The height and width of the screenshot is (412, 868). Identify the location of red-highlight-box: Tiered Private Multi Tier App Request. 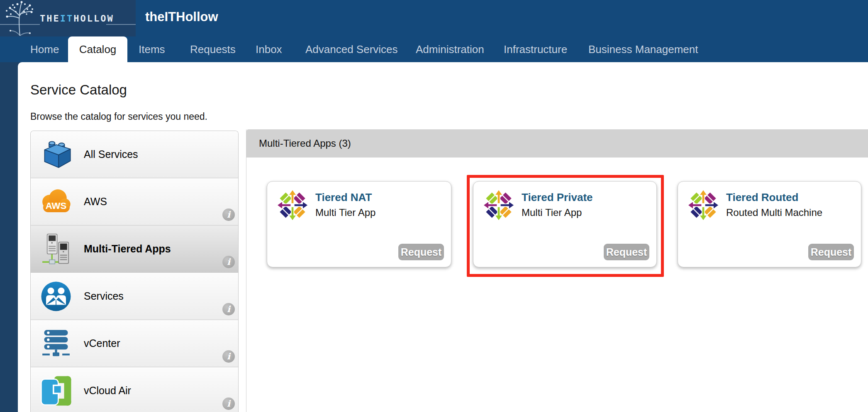
(565, 226).